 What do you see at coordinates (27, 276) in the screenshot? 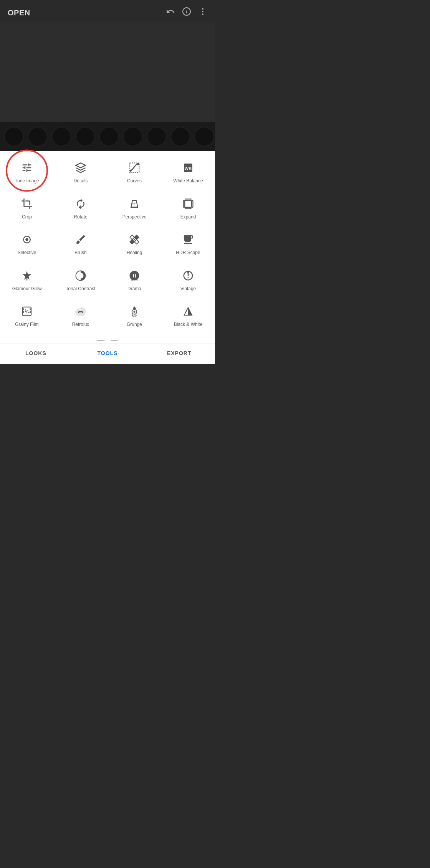
I see `glamour-icon` at bounding box center [27, 276].